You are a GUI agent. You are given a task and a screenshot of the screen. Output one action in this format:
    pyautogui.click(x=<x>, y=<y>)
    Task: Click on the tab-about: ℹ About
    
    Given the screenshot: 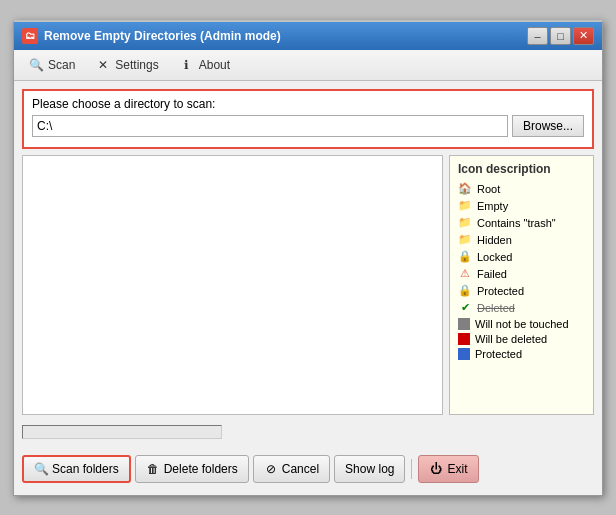 What is the action you would take?
    pyautogui.click(x=204, y=65)
    